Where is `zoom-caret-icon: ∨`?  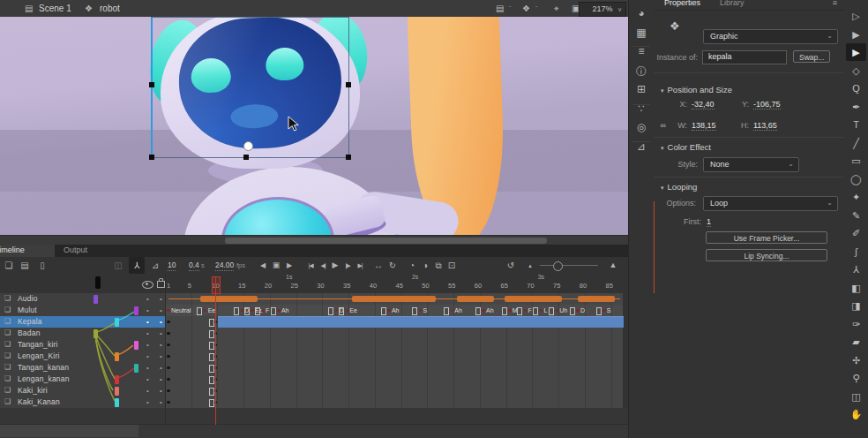
zoom-caret-icon: ∨ is located at coordinates (619, 9).